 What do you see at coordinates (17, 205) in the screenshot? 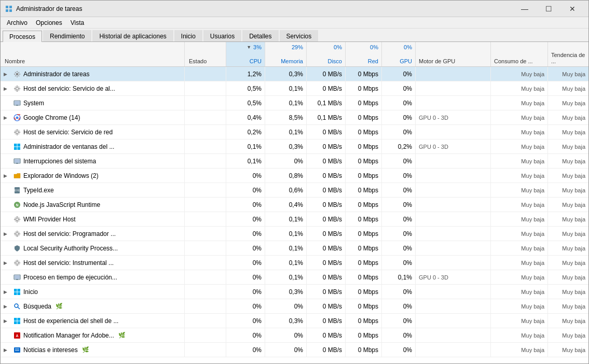
I see `process-icon: N` at bounding box center [17, 205].